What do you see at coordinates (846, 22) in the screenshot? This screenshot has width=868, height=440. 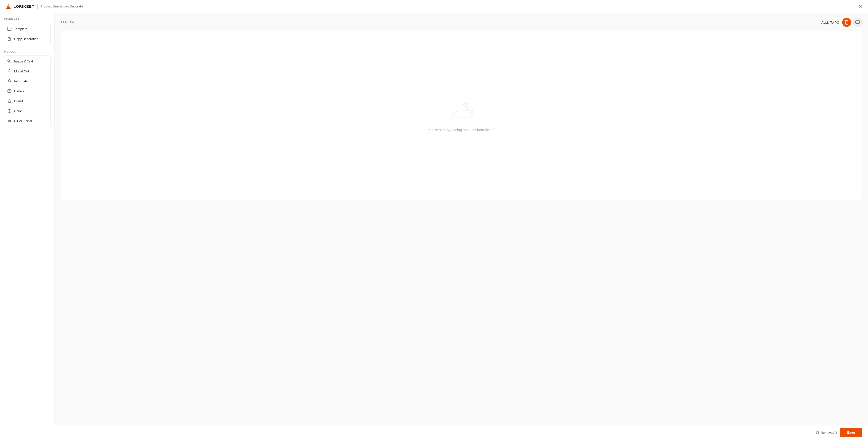 I see `mobile-preview-button` at bounding box center [846, 22].